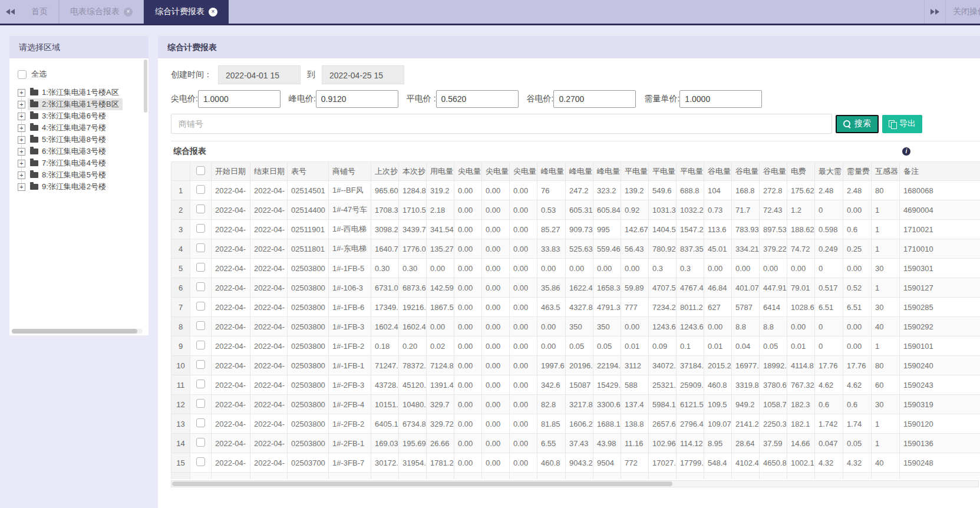  I want to click on column-header: 用电量, so click(441, 171).